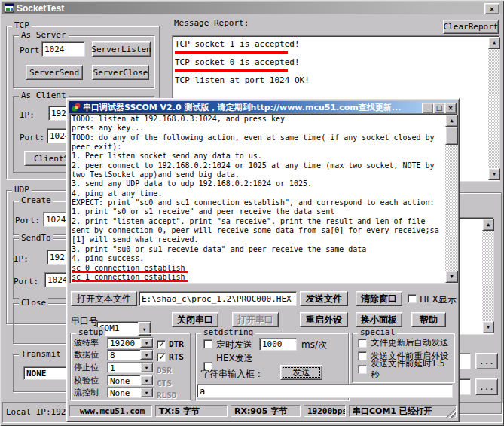  What do you see at coordinates (114, 356) in the screenshot?
I see `setup-row: 数据位8▼` at bounding box center [114, 356].